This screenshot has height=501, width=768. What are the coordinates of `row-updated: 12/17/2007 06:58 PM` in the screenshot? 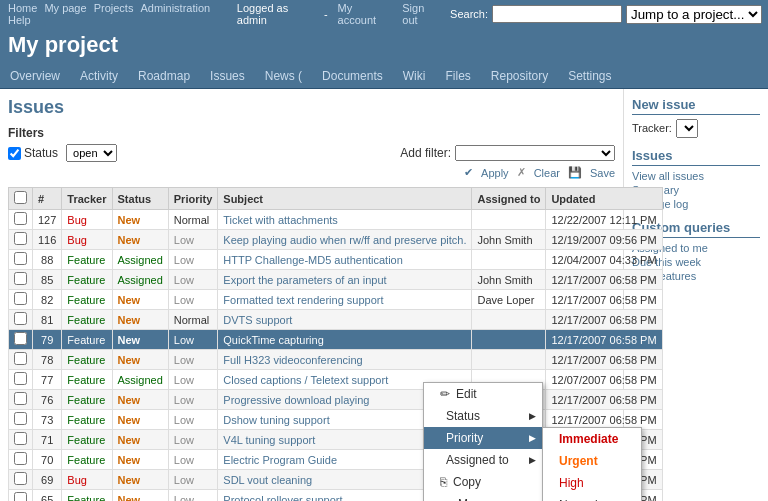 It's located at (604, 300).